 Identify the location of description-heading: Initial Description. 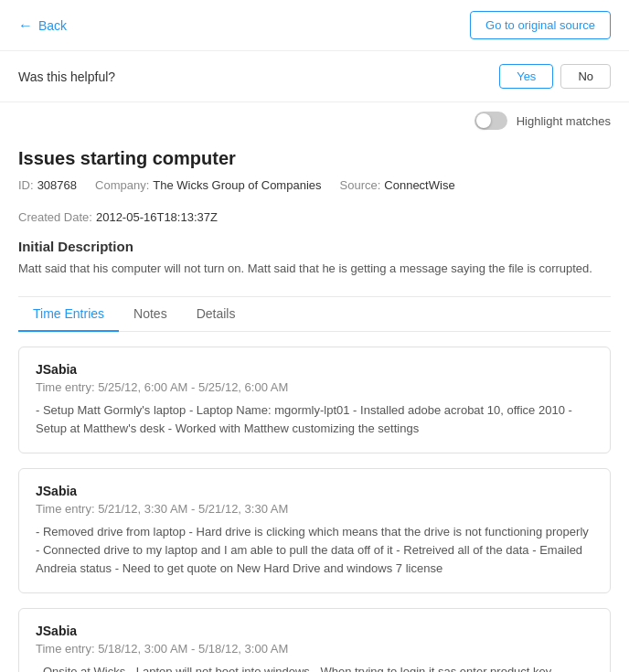
(314, 247).